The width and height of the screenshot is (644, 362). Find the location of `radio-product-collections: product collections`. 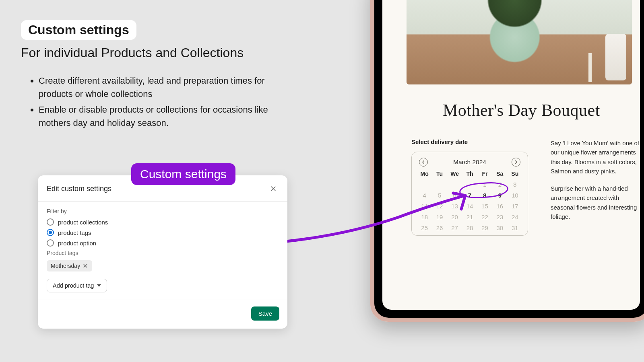

radio-product-collections: product collections is located at coordinates (163, 222).